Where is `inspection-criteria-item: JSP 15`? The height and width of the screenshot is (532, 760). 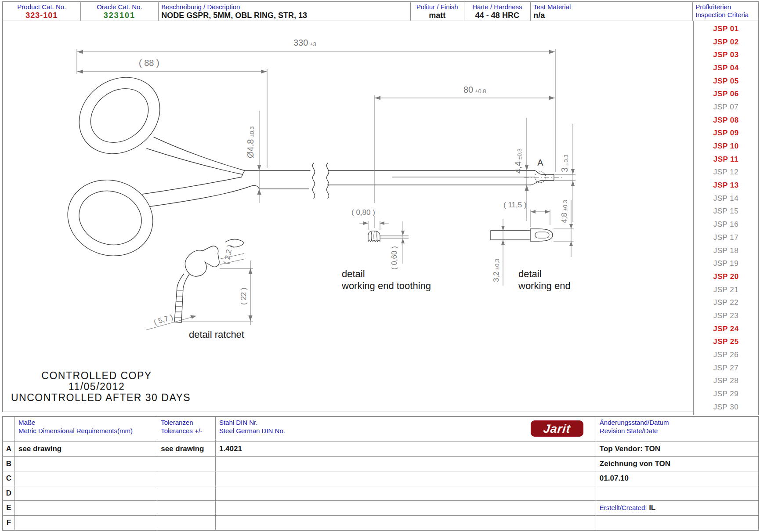
inspection-criteria-item: JSP 15 is located at coordinates (726, 212).